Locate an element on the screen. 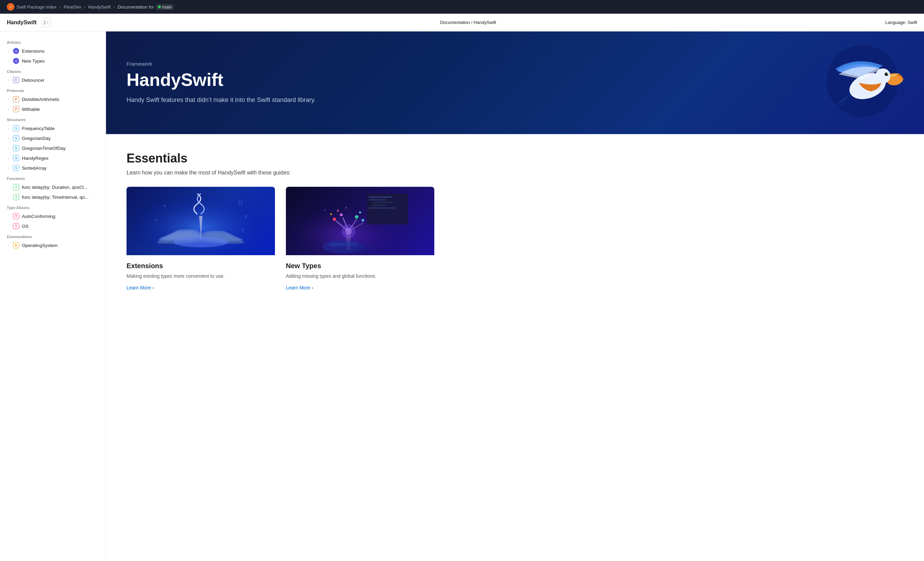 The height and width of the screenshot is (561, 924). sidebar-item-gregoriantimeofday: › S GregorianTimeOfDay is located at coordinates (52, 148).